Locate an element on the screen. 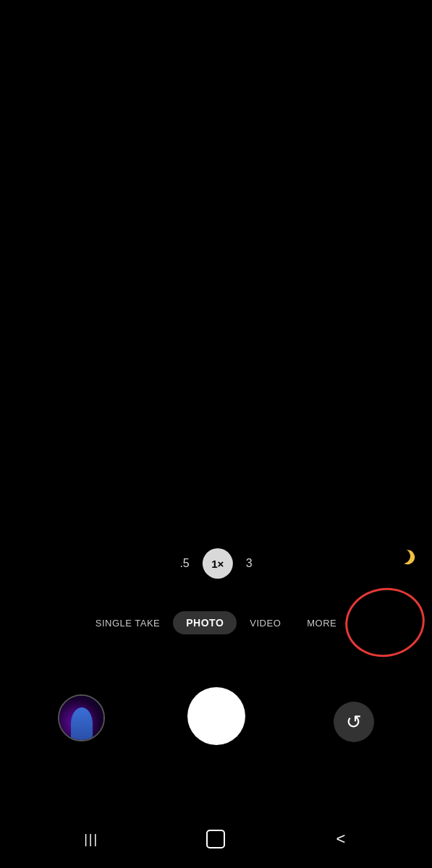 The width and height of the screenshot is (432, 868). back-button: < is located at coordinates (341, 839).